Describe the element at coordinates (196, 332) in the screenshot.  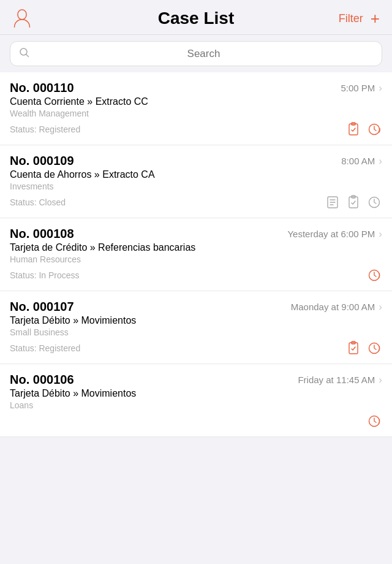
I see `case-category: Small Business` at that location.